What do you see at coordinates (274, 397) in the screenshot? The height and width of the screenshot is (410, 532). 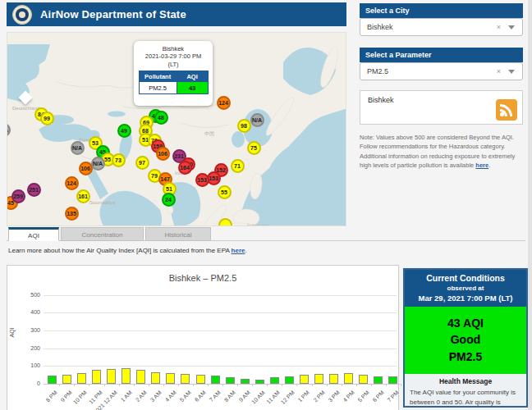 I see `chart-x-tick-label: 11 AM` at bounding box center [274, 397].